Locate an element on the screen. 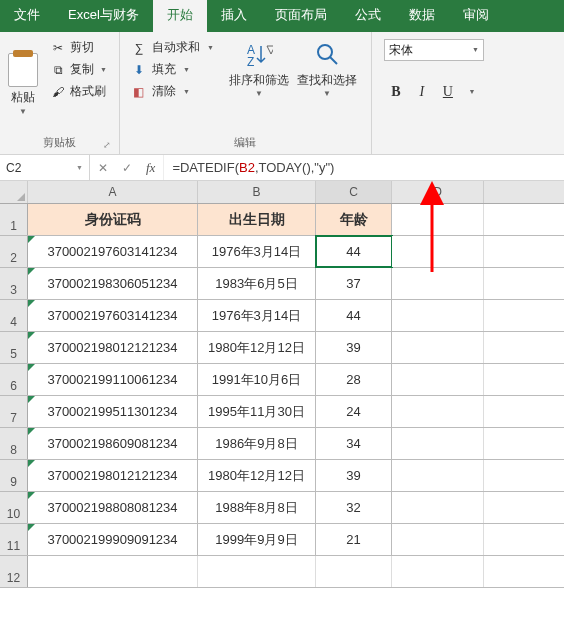  cell: 370002198808081234 is located at coordinates (113, 508).